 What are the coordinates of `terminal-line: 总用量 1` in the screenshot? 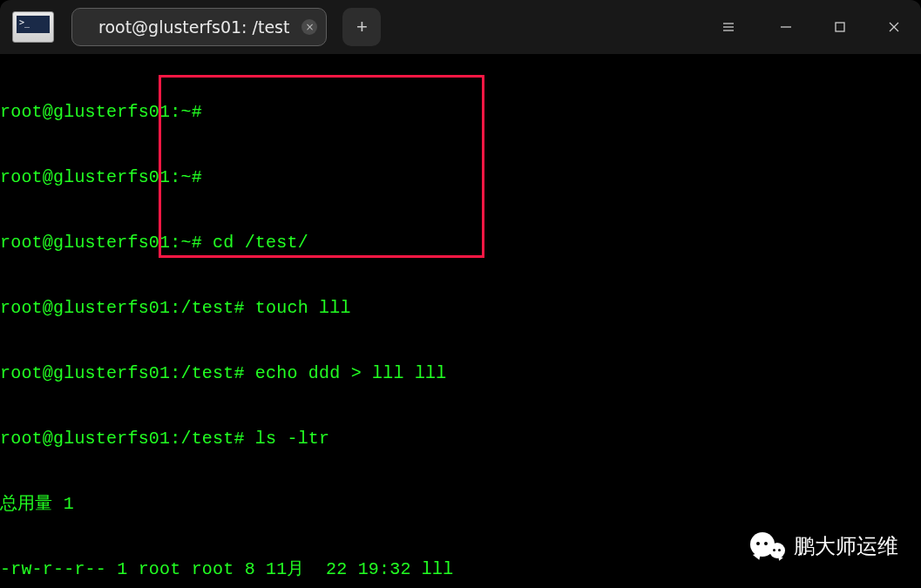 It's located at (460, 504).